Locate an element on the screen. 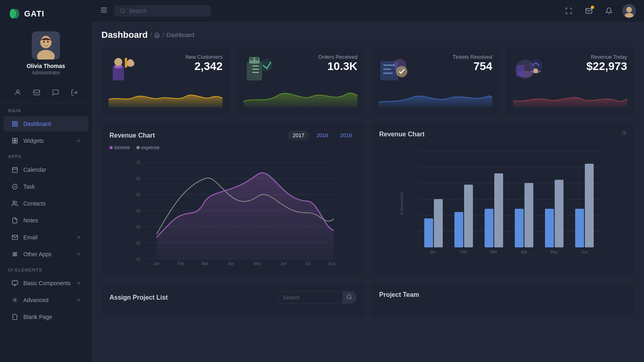  sidebar-logo: GATI is located at coordinates (46, 14).